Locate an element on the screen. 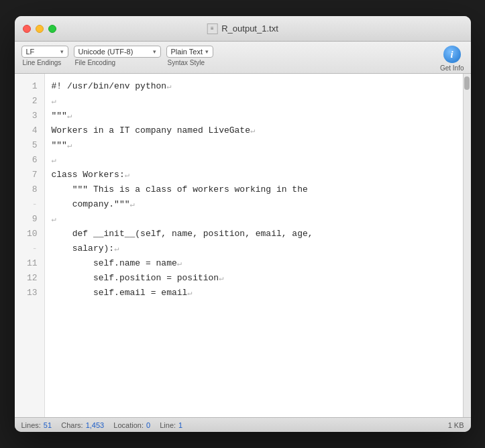  info-icon: i is located at coordinates (452, 54).